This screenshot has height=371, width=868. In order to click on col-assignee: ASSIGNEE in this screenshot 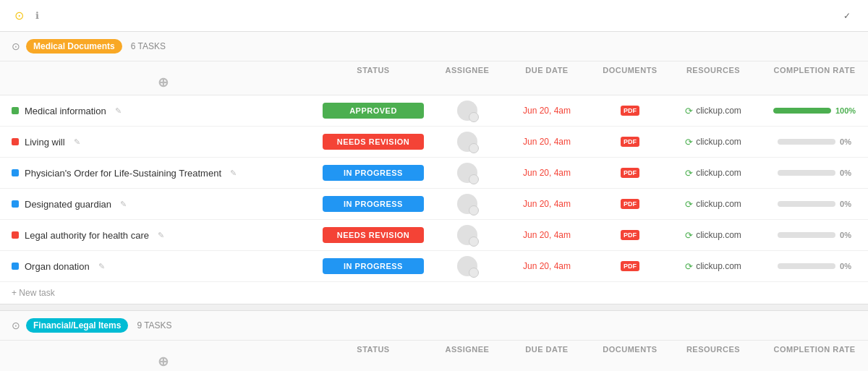, I will do `click(467, 349)`.